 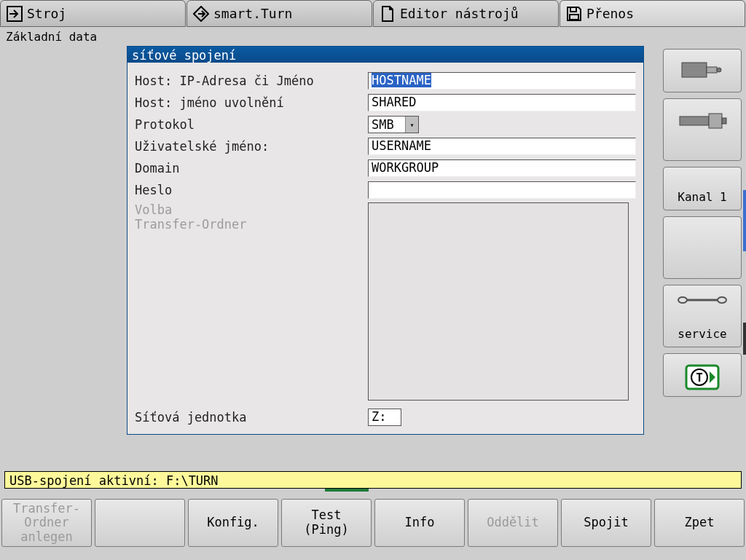 What do you see at coordinates (388, 14) in the screenshot?
I see `document-fold-icon` at bounding box center [388, 14].